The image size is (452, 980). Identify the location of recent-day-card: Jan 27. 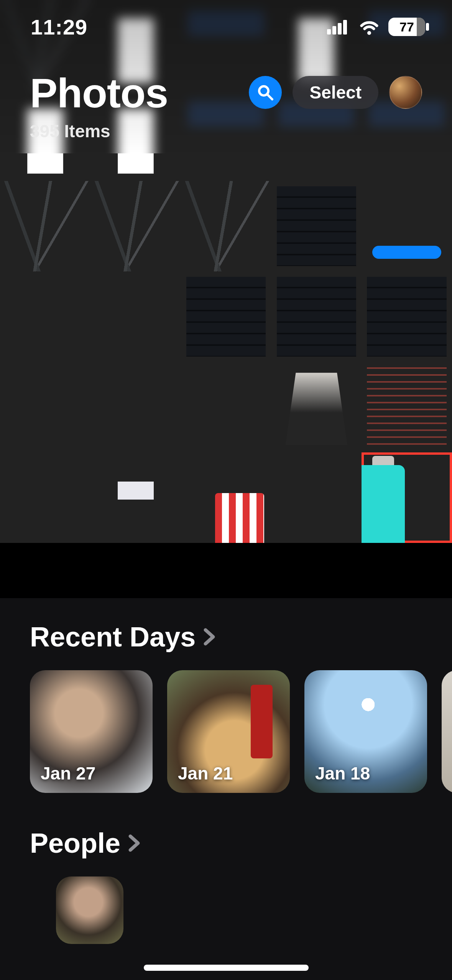
(91, 732).